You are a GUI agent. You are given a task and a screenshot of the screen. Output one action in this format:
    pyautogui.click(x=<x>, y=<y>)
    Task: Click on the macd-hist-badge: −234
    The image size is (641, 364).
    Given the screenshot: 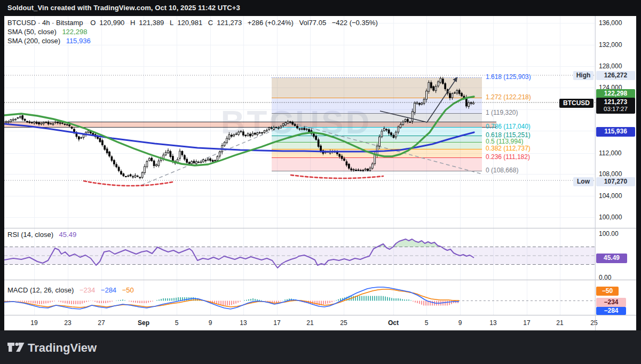 What is the action you would take?
    pyautogui.click(x=611, y=302)
    